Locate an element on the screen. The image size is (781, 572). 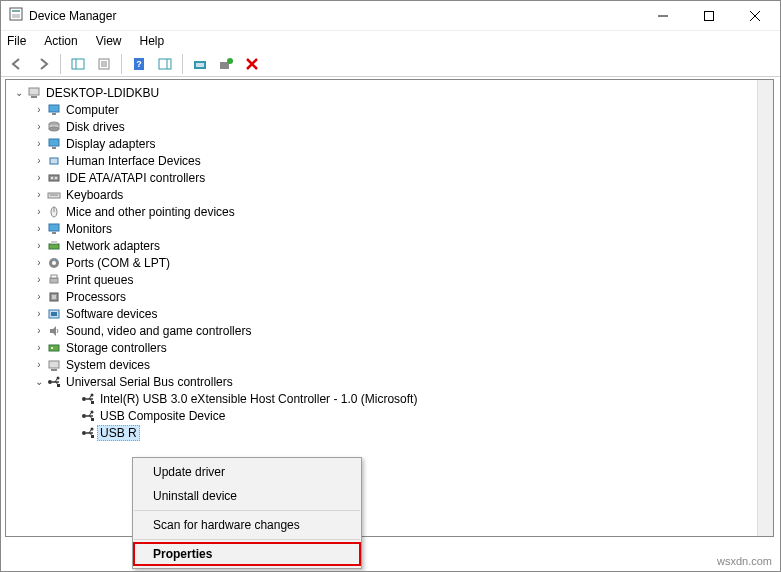
uninstall-button is located at coordinates (252, 64).